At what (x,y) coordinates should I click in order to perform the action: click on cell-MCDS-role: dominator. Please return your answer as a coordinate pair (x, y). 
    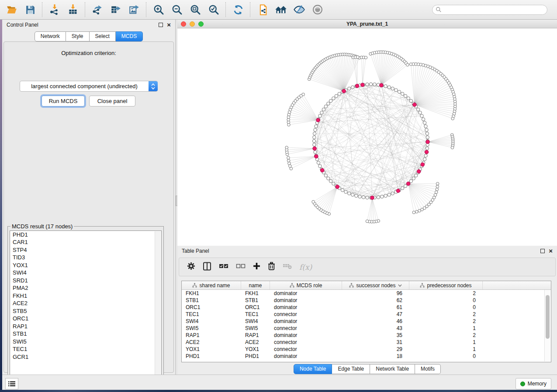
    Looking at the image, I should click on (306, 321).